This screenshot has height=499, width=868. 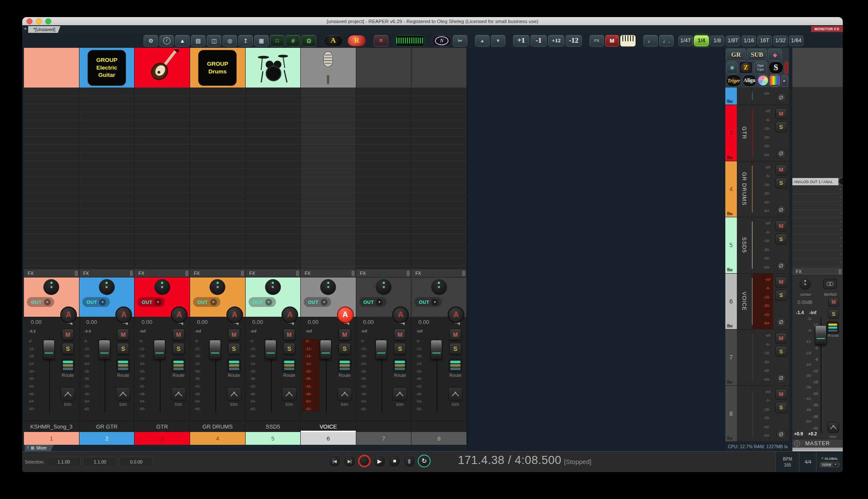 I want to click on track-name-vertical: SSD5, so click(x=744, y=245).